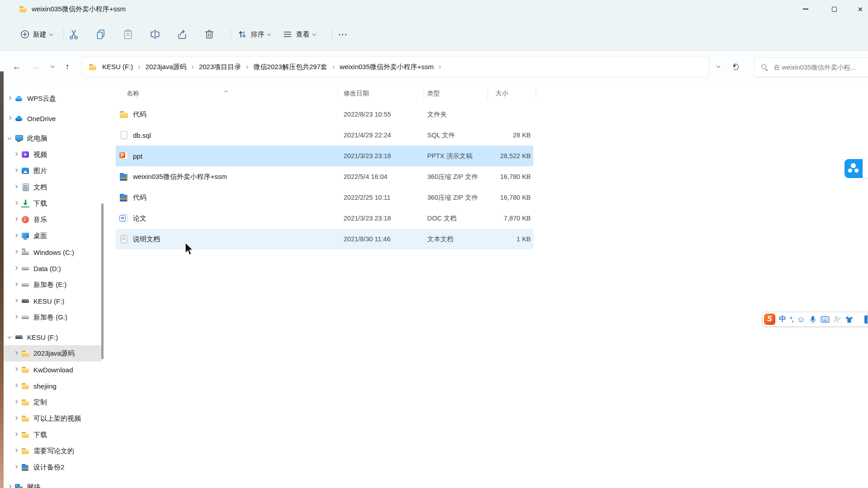 The image size is (868, 488). Describe the element at coordinates (52, 483) in the screenshot. I see `sidebar-item: 网络` at that location.